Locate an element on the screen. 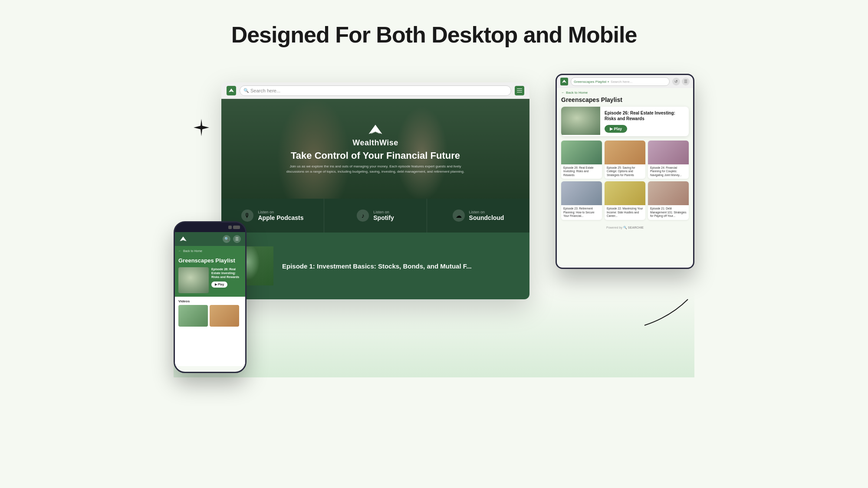 The image size is (868, 488). soundcloud-label: Soundcloud is located at coordinates (487, 218).